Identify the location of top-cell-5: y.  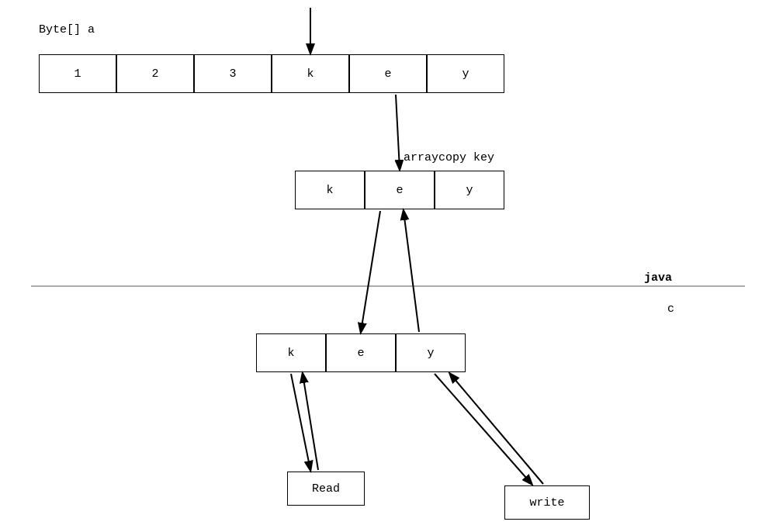
(466, 74).